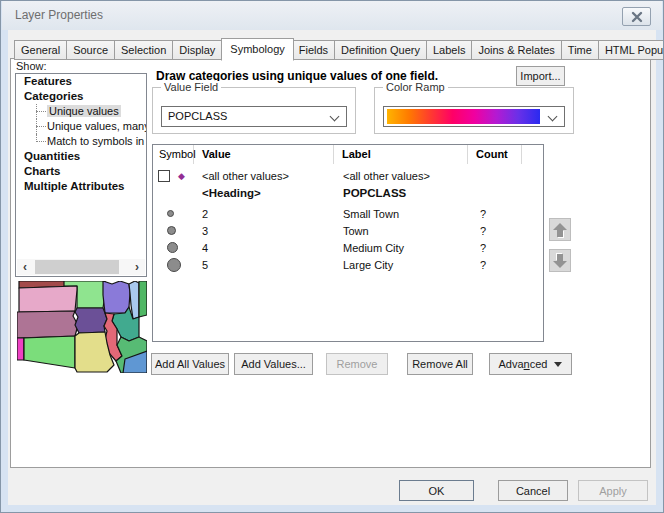 Image resolution: width=664 pixels, height=513 pixels. Describe the element at coordinates (254, 110) in the screenshot. I see `value-field-group: Value Field POPCLASS` at that location.